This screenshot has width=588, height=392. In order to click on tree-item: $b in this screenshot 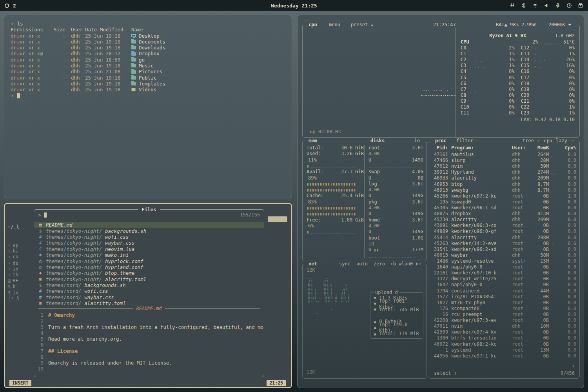, I will do `click(20, 287)`.